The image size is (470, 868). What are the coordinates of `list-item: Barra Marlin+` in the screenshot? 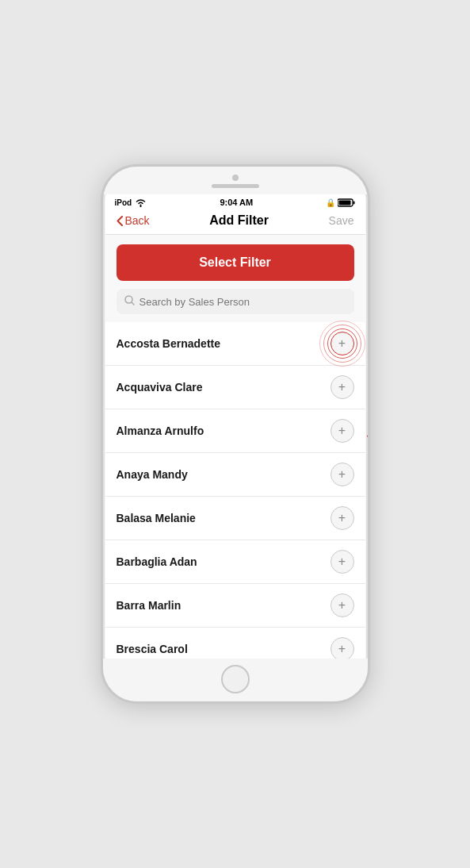 It's located at (235, 606).